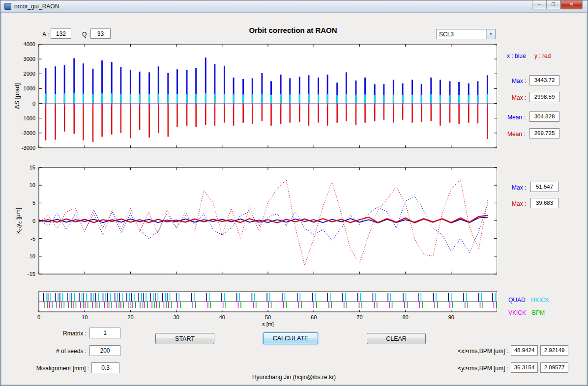 This screenshot has height=386, width=588. Describe the element at coordinates (29, 148) in the screenshot. I see `svg-text: -3000` at that location.